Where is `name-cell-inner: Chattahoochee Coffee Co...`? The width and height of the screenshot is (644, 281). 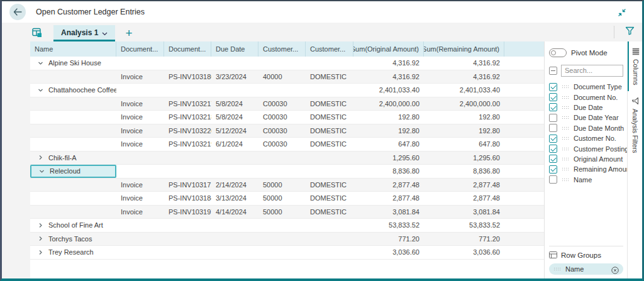 name-cell-inner: Chattahoochee Coffee Co... is located at coordinates (73, 91).